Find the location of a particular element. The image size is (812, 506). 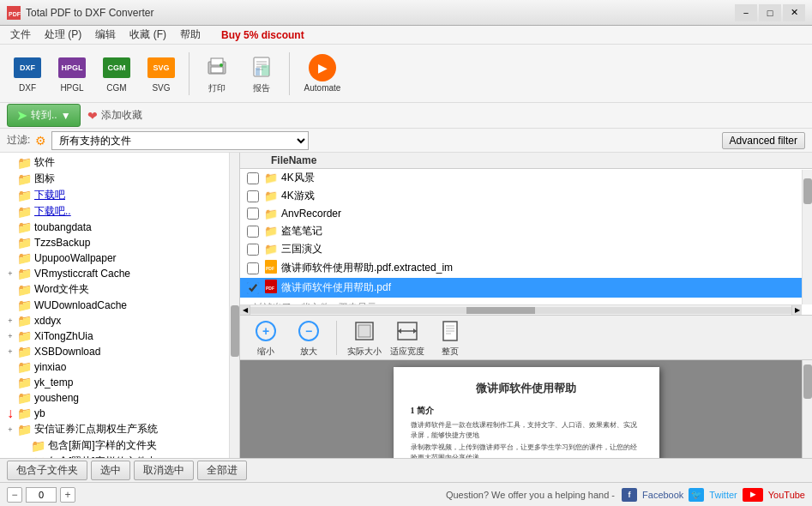

preview-scrollbar is located at coordinates (807, 409).